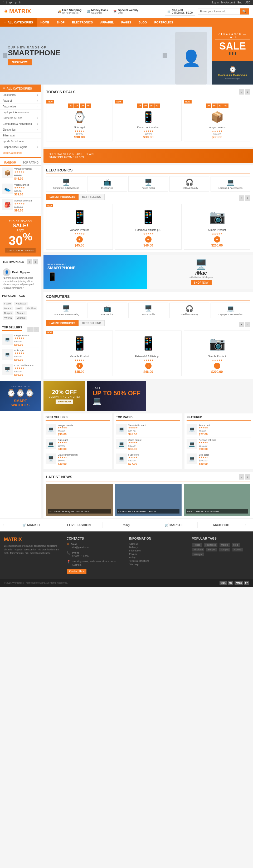  I want to click on tag-tincidun: Tincidun, so click(31, 309).